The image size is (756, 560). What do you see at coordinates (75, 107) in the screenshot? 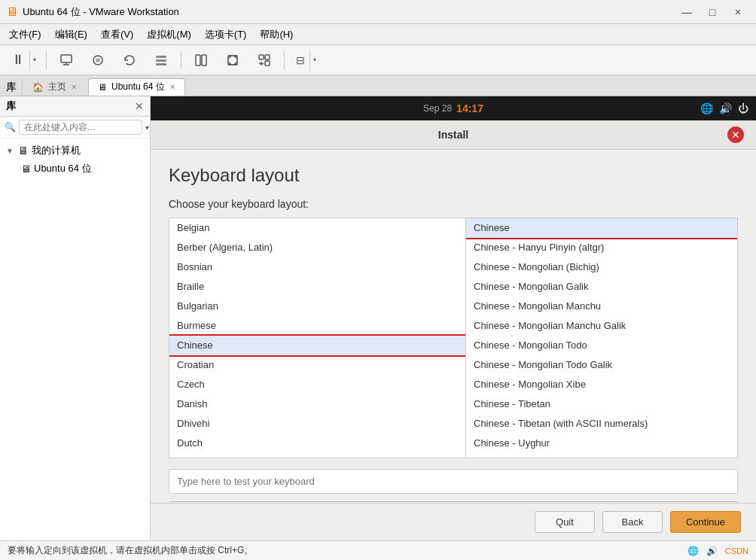
I see `sidebar-header: 库 ✕` at bounding box center [75, 107].